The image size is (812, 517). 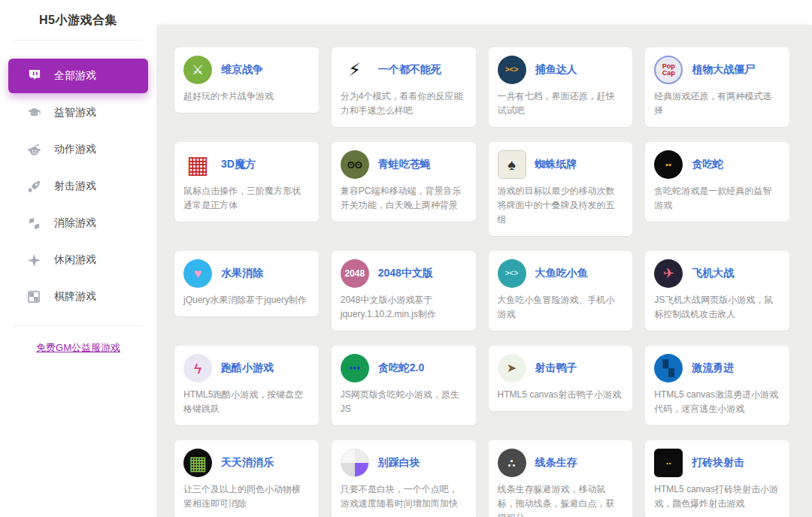 What do you see at coordinates (717, 104) in the screenshot?
I see `game-description: 经典游戏还原，有两种模式选择` at bounding box center [717, 104].